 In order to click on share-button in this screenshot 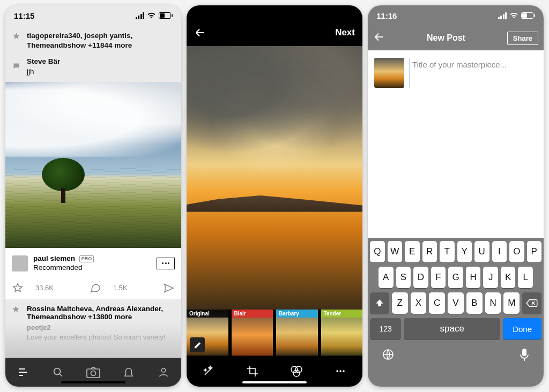, I will do `click(169, 288)`.